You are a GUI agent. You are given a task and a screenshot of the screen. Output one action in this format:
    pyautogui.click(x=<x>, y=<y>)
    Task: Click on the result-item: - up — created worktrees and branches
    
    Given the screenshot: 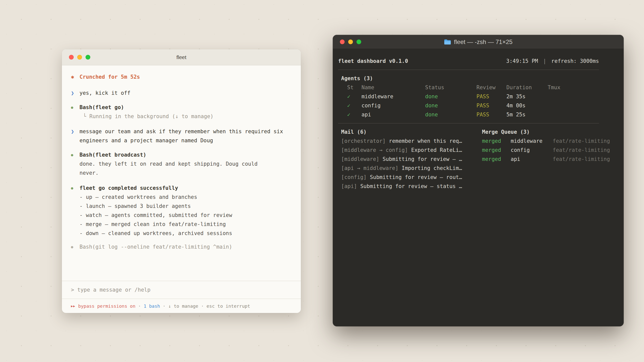 What is the action you would take?
    pyautogui.click(x=185, y=197)
    